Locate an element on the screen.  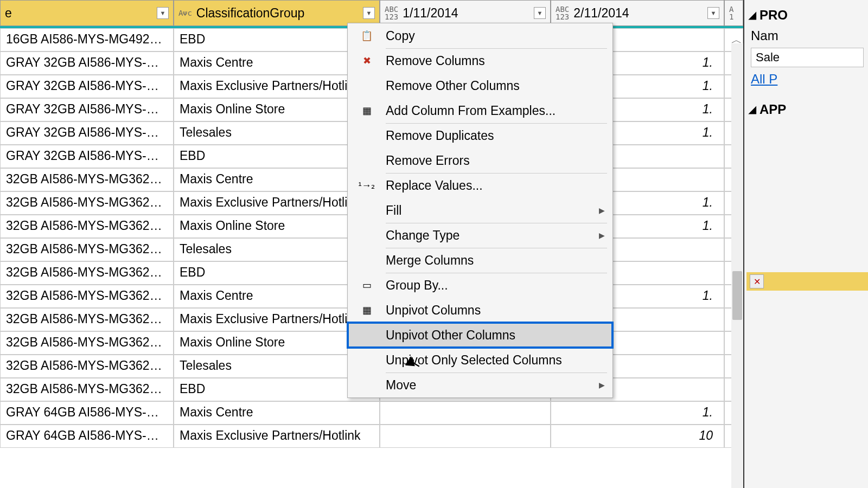
menu-item-label: Move is located at coordinates (488, 385).